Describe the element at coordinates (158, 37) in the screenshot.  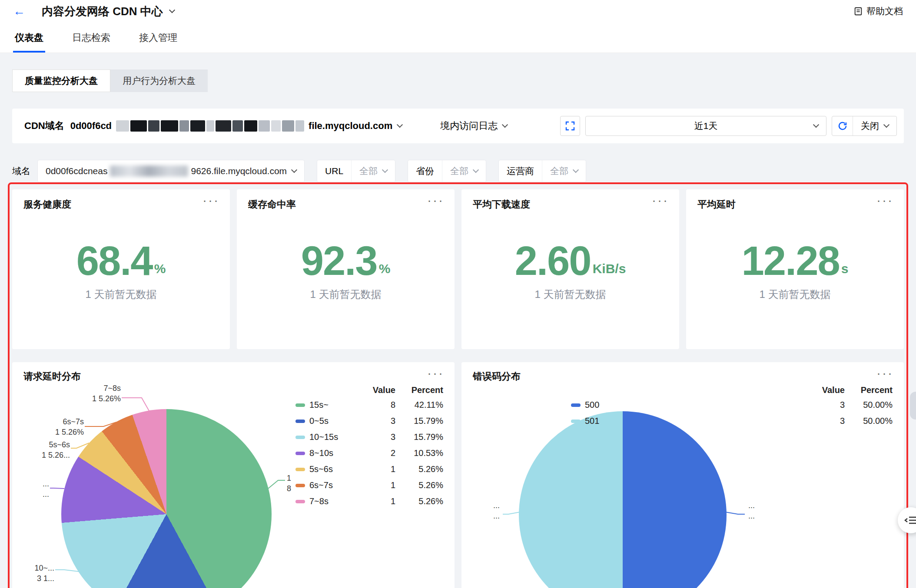
I see `tab-access-management: 接入管理` at that location.